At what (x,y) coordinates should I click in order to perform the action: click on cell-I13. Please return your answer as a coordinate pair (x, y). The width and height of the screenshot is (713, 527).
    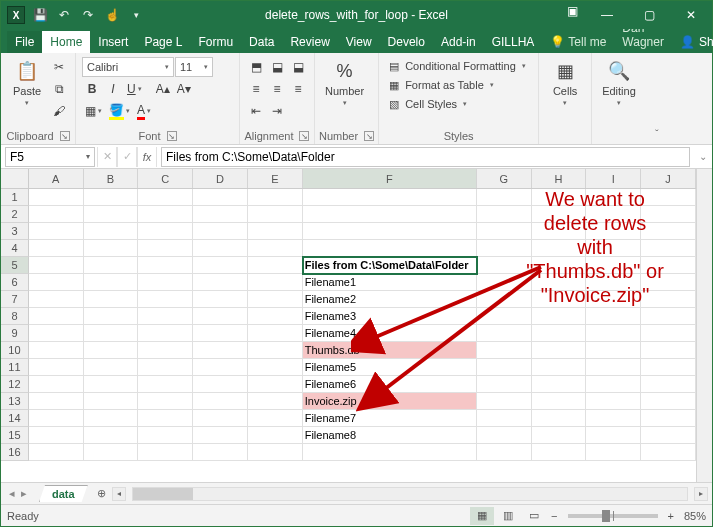
    Looking at the image, I should click on (614, 402).